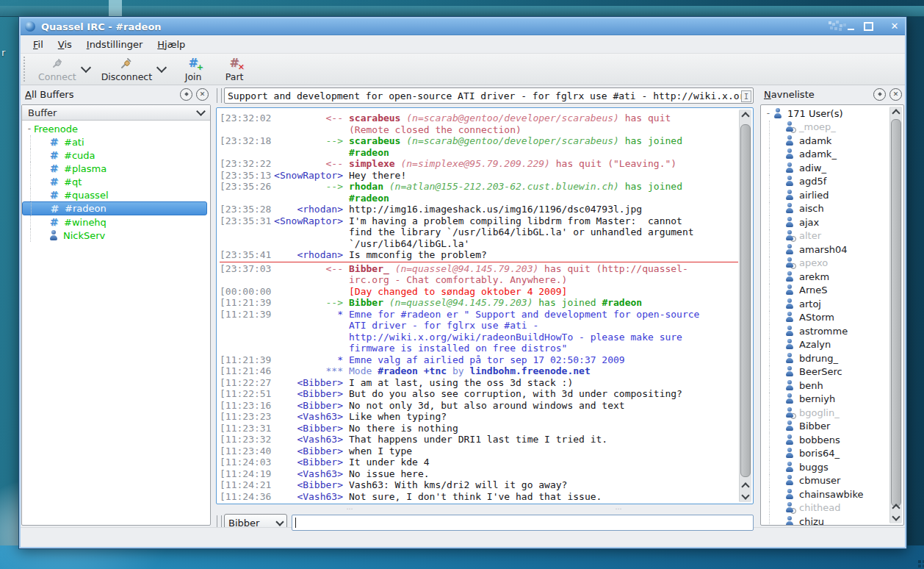 This screenshot has height=569, width=924. I want to click on nick-item-adamk: adamk_, so click(826, 154).